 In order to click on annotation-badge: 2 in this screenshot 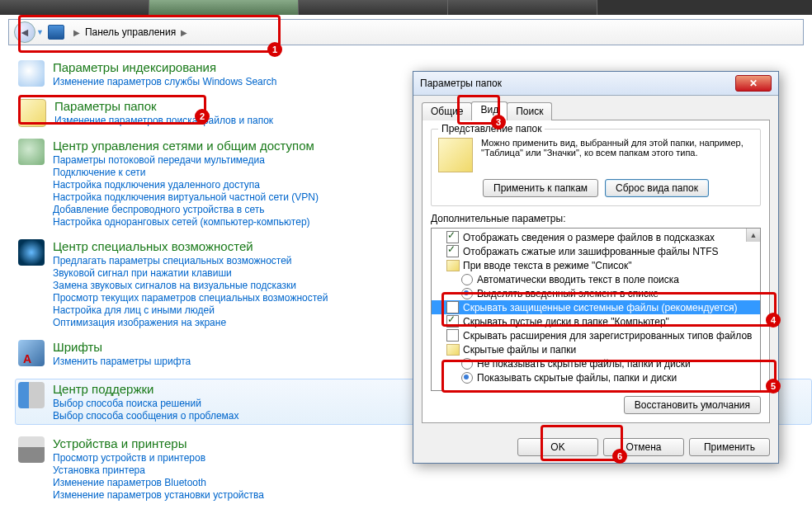, I will do `click(202, 116)`.